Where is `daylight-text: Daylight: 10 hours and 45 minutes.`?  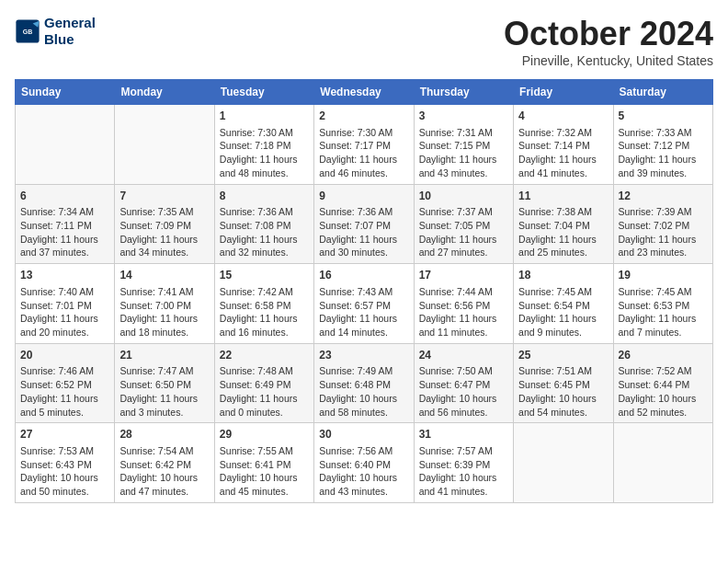 daylight-text: Daylight: 10 hours and 45 minutes. is located at coordinates (259, 484).